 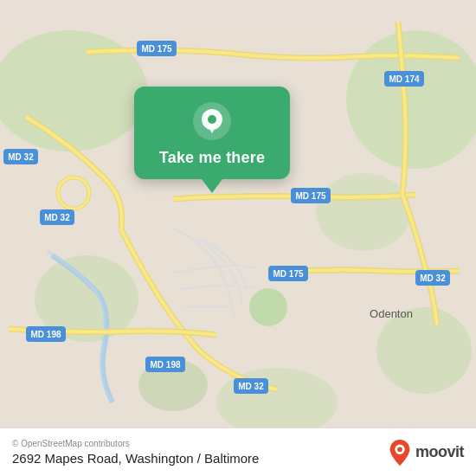 I want to click on moovit-pin-icon, so click(x=400, y=453).